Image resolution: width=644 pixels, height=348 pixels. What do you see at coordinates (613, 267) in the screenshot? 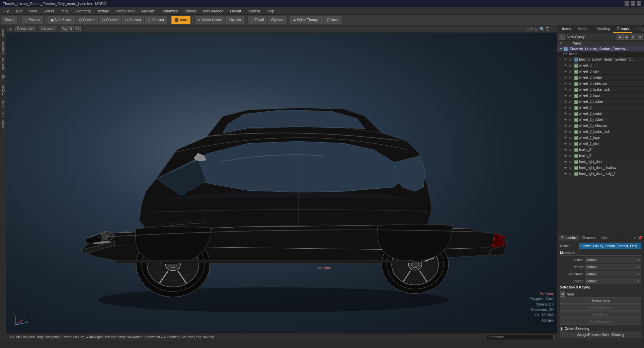
I see `render-dropdown: default ▼` at bounding box center [613, 267].